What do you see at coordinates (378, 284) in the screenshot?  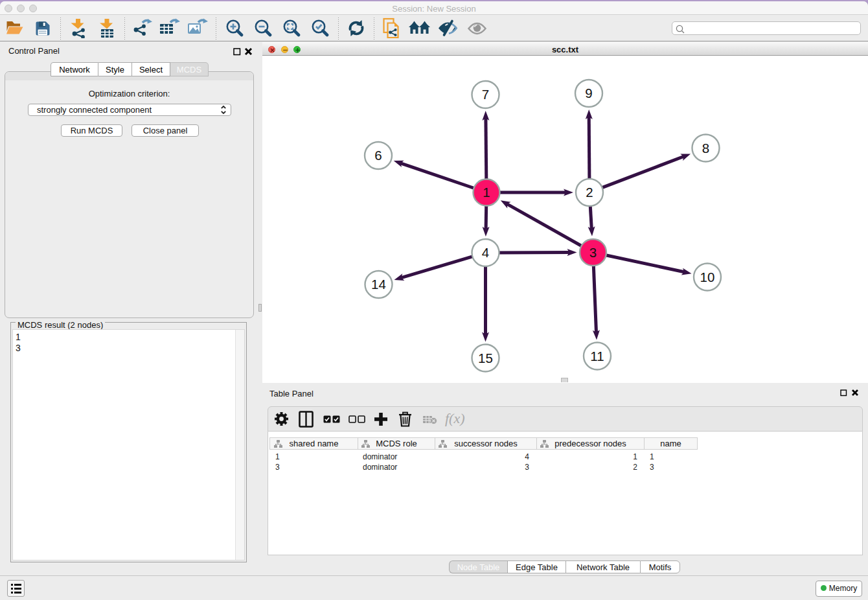 I see `svg-text: 14` at bounding box center [378, 284].